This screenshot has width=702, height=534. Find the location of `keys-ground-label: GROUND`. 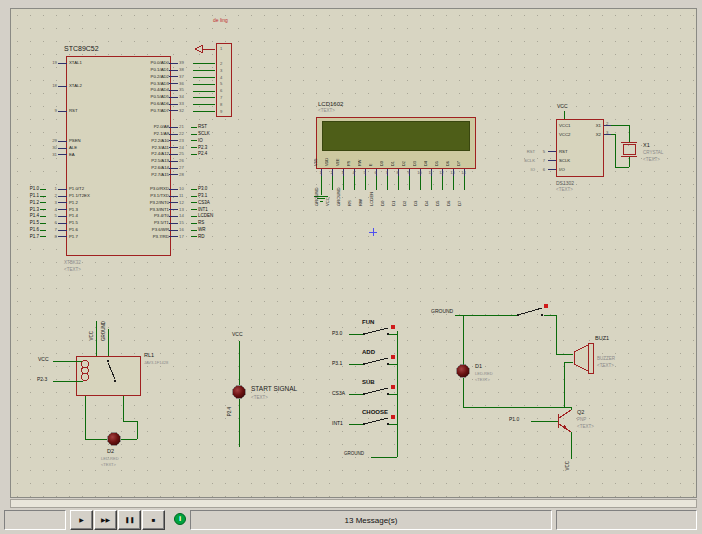

keys-ground-label: GROUND is located at coordinates (354, 454).